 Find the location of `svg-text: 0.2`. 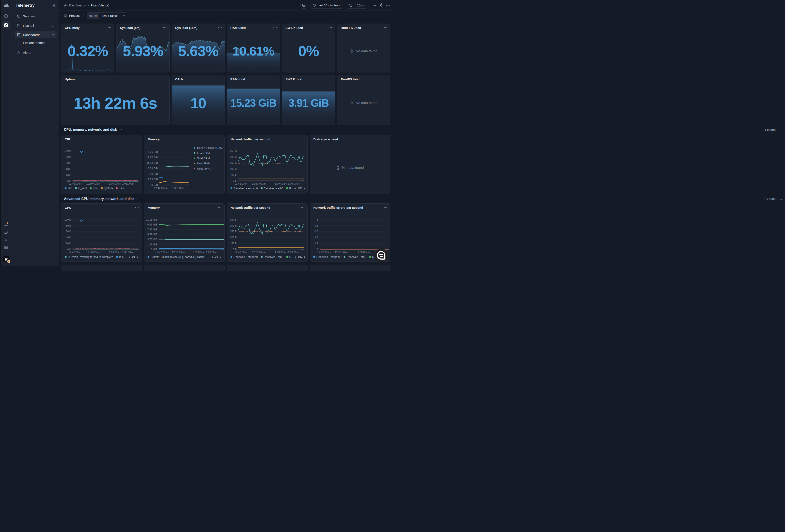

svg-text: 0.2 is located at coordinates (316, 244).